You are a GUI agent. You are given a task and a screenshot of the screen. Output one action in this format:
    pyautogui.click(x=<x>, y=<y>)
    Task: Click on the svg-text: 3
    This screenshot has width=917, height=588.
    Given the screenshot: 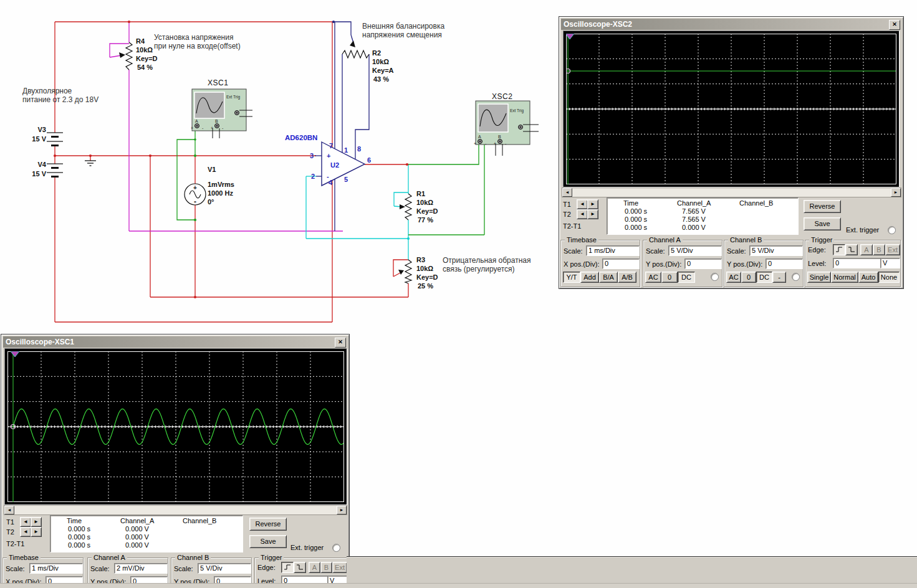 What is the action you would take?
    pyautogui.click(x=312, y=156)
    